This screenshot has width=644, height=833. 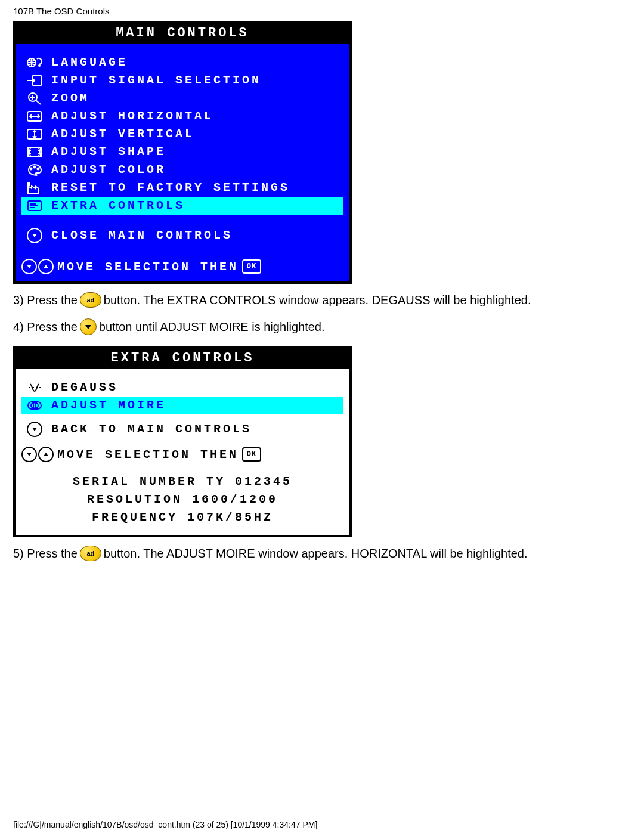 I want to click on adjust-shape-icon, so click(x=35, y=152).